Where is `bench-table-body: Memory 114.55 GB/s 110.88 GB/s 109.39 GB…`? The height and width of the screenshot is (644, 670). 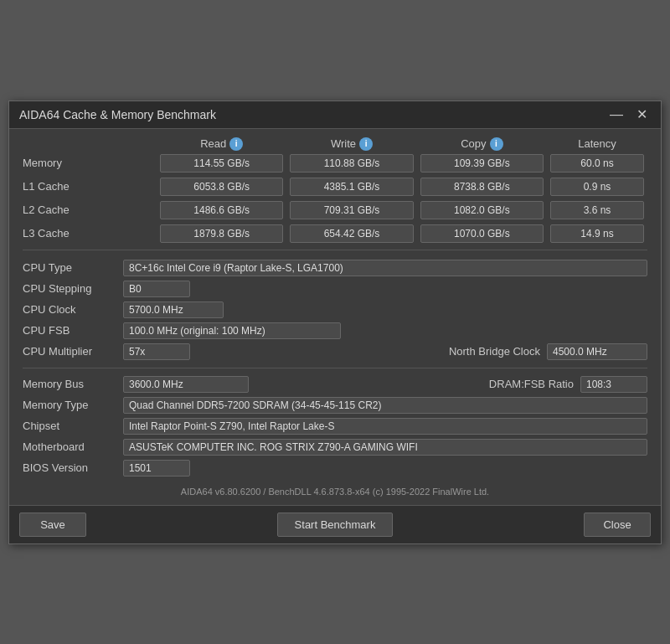
bench-table-body: Memory 114.55 GB/s 110.88 GB/s 109.39 GB… is located at coordinates (335, 198).